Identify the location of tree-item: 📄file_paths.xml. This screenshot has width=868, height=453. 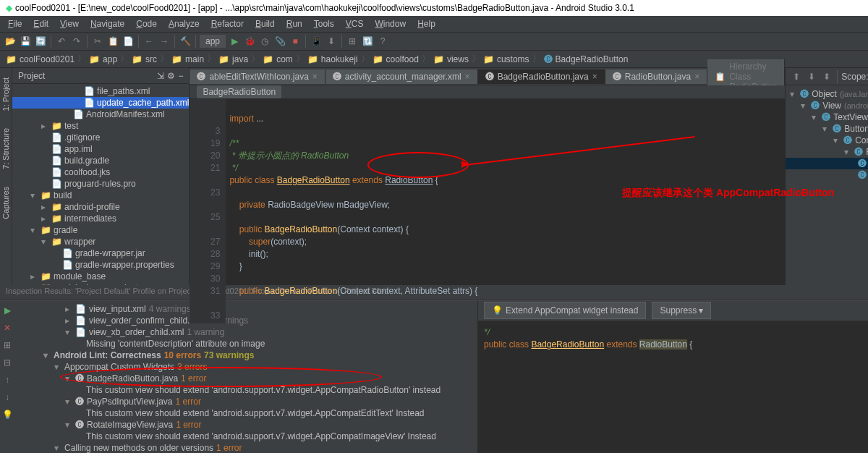
(101, 91).